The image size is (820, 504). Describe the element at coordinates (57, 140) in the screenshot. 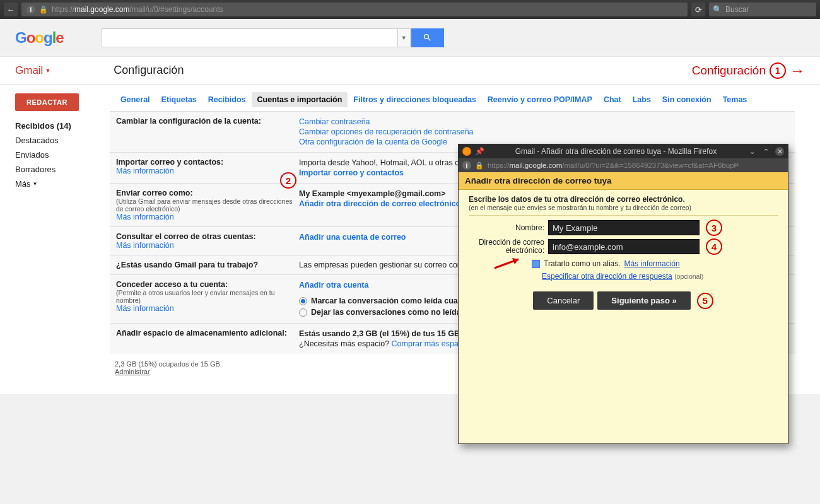

I see `sidebar-item-starred: Destacados` at that location.